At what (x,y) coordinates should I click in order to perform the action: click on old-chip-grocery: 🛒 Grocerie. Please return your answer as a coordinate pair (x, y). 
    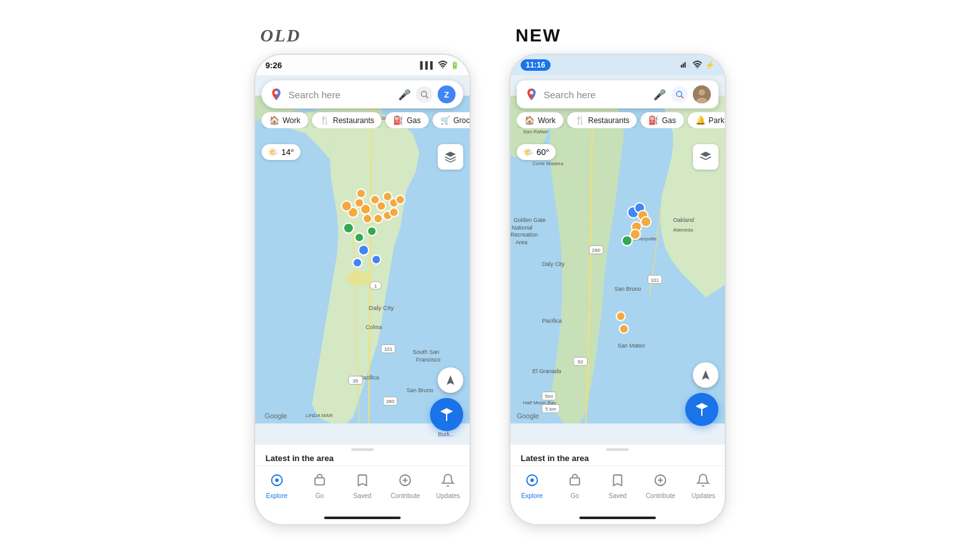
    Looking at the image, I should click on (452, 120).